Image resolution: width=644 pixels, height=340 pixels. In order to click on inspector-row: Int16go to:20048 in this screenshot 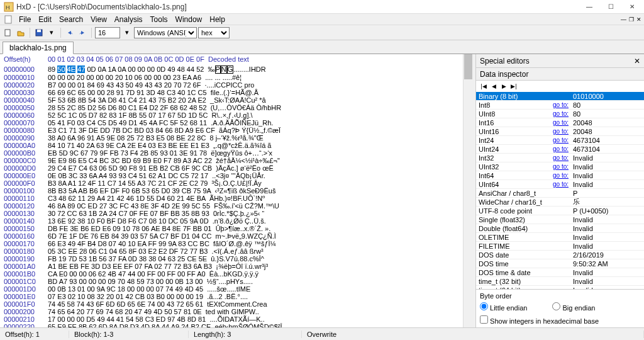, I will do `click(560, 123)`.